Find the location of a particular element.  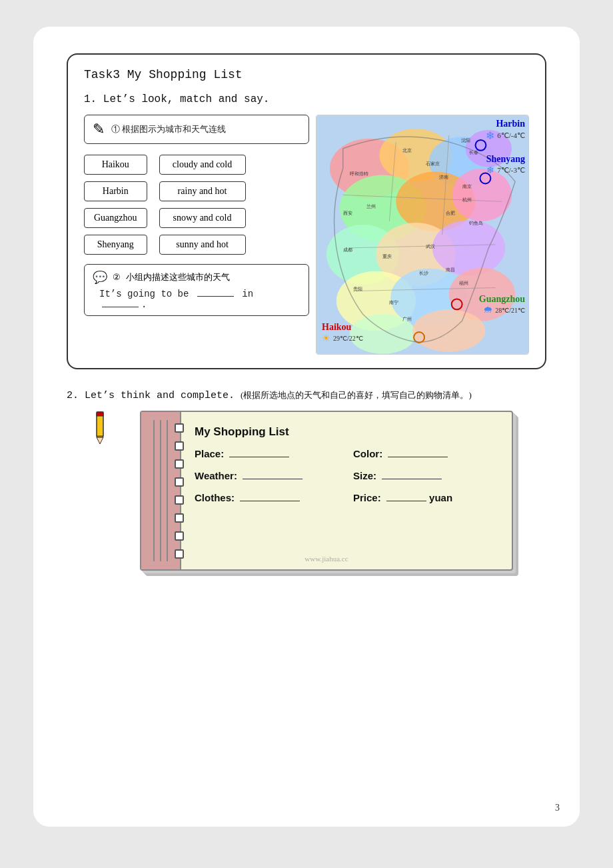

clothes-label: Clothes: is located at coordinates (215, 497).